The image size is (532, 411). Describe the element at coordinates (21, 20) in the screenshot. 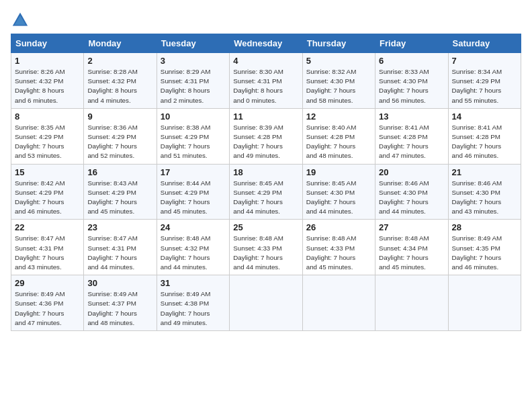

I see `logo` at that location.